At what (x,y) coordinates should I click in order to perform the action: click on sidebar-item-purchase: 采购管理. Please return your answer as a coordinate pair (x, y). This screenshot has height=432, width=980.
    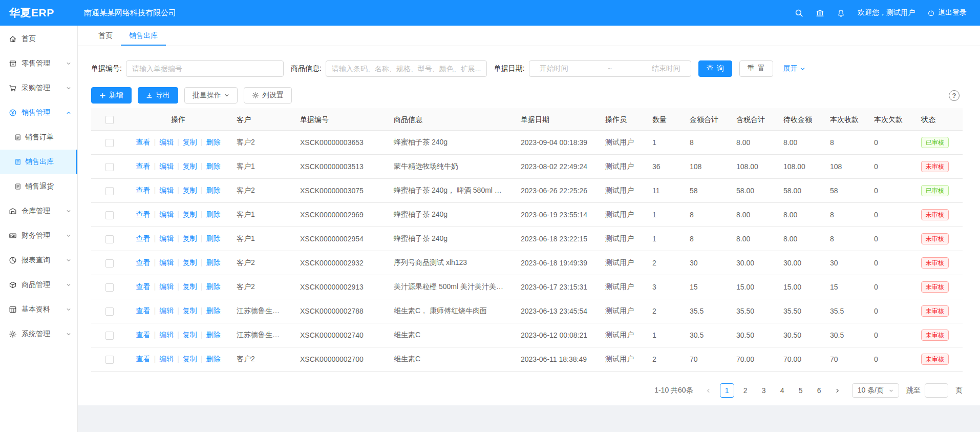
    Looking at the image, I should click on (39, 88).